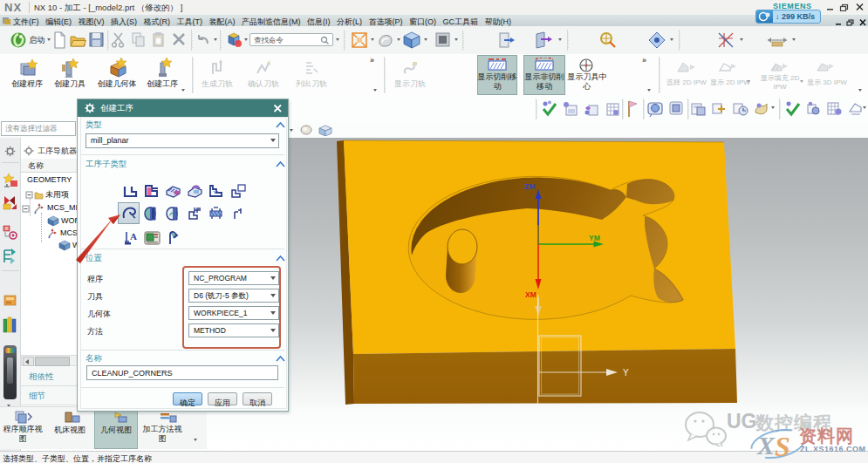 Image resolution: width=868 pixels, height=463 pixels. Describe the element at coordinates (595, 238) in the screenshot. I see `svg-text: YM` at that location.